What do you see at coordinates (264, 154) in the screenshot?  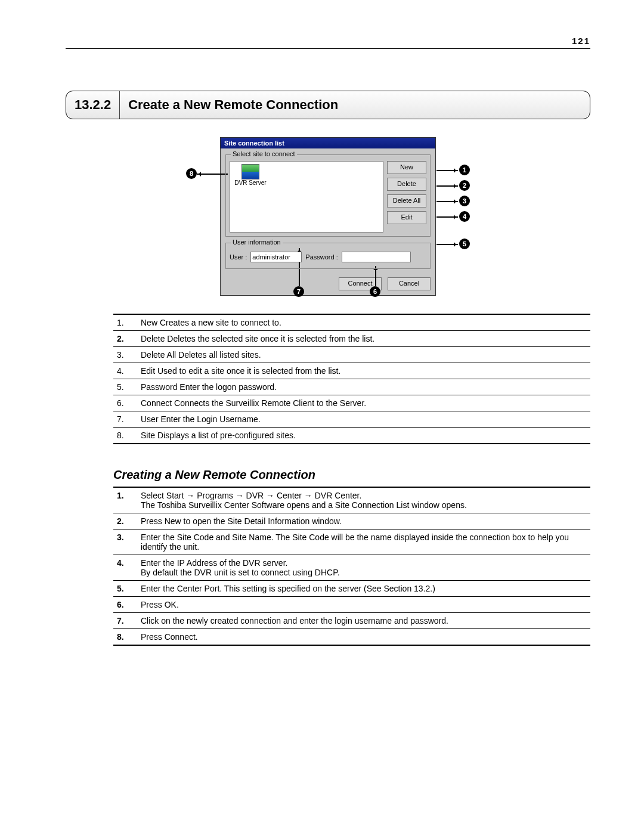 I see `group-label: Select site to connect` at bounding box center [264, 154].